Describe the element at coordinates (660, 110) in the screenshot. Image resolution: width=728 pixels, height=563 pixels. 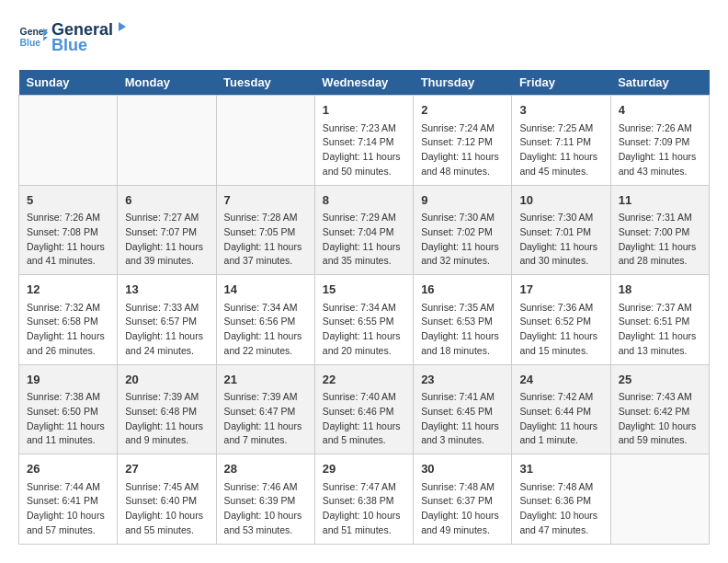
I see `day-number: 4` at that location.